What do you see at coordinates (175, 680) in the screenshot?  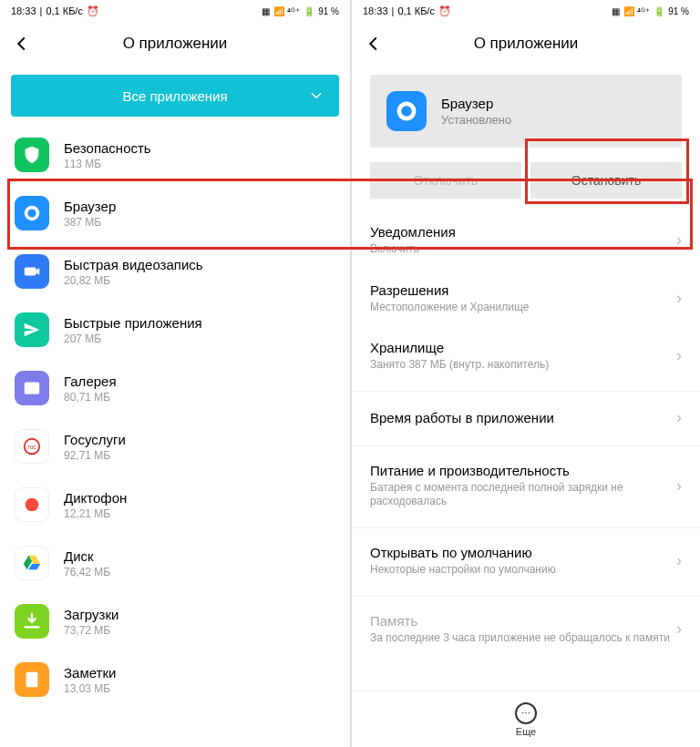 I see `app-row: Заметки 13,03 МБ` at bounding box center [175, 680].